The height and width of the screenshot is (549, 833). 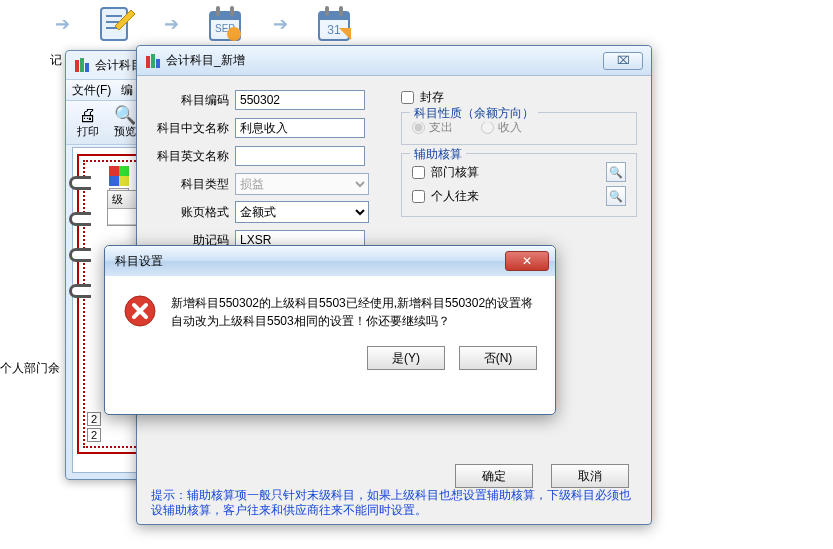 I want to click on code-input, so click(x=300, y=100).